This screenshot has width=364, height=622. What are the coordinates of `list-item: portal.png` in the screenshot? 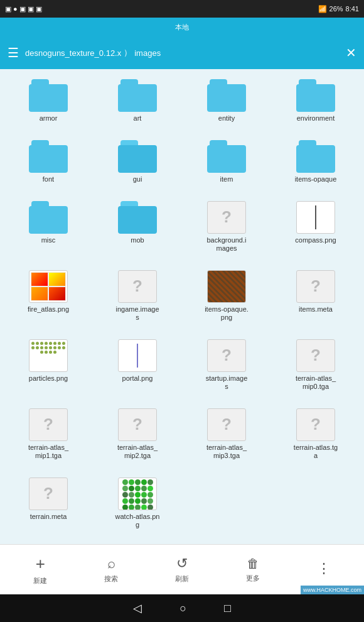 It's located at (137, 368).